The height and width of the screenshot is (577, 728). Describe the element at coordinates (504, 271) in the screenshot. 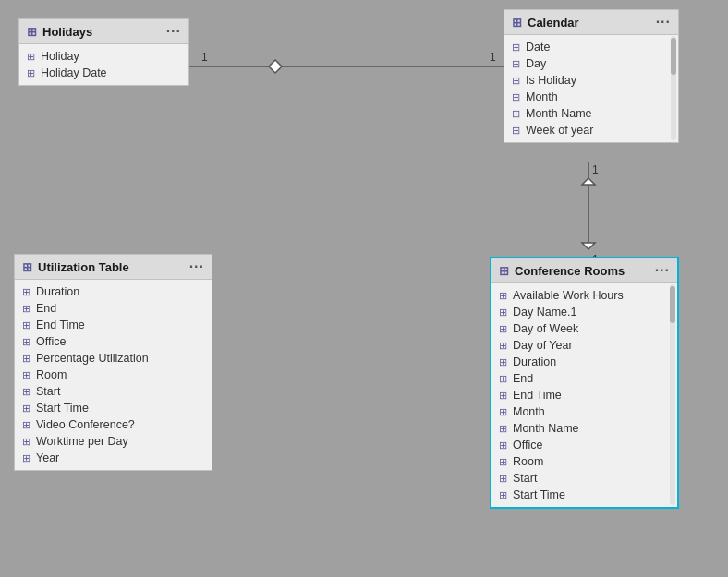

I see `conference-rooms-table-icon: ⊞` at that location.